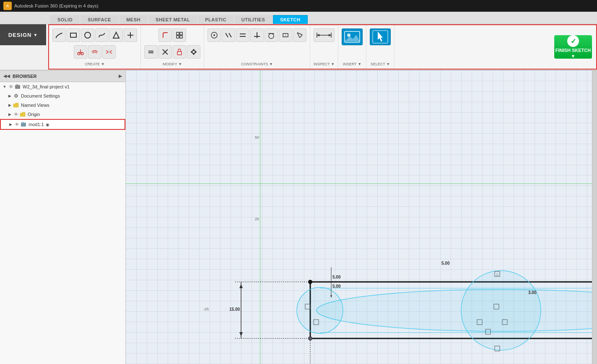  I want to click on right-scrollbar, so click(594, 217).